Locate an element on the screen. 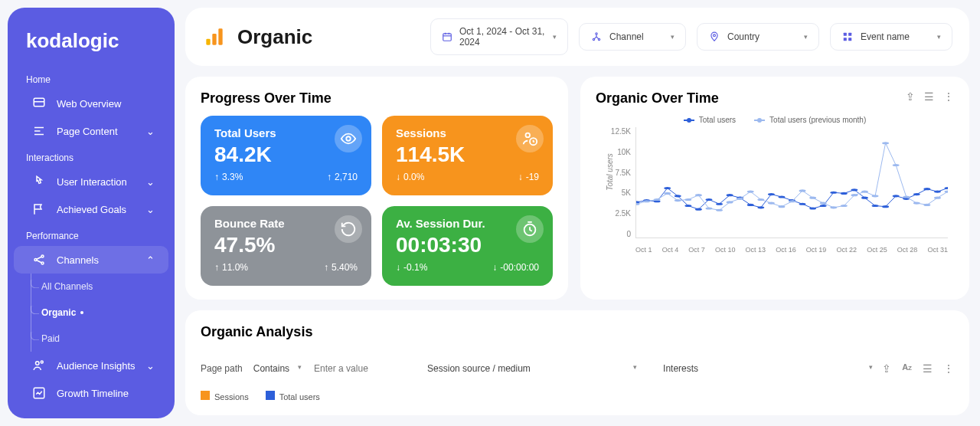 The image size is (980, 426). nav-label: User Interaction is located at coordinates (92, 182).